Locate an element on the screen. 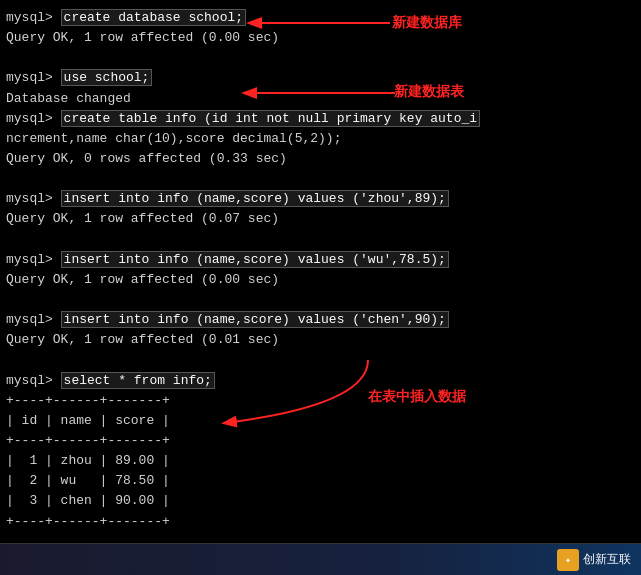  annotation-new-db: 新建数据库 is located at coordinates (427, 23).